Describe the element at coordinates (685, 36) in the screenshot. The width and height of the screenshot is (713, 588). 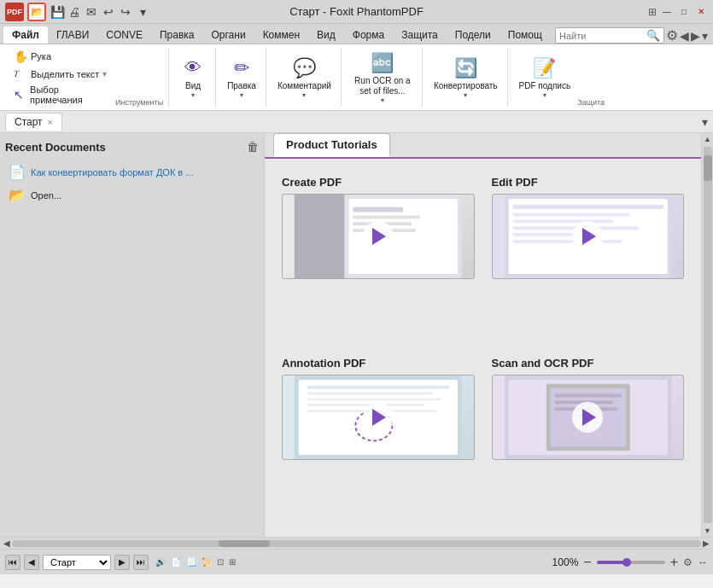
I see `back-icon: ◀` at that location.